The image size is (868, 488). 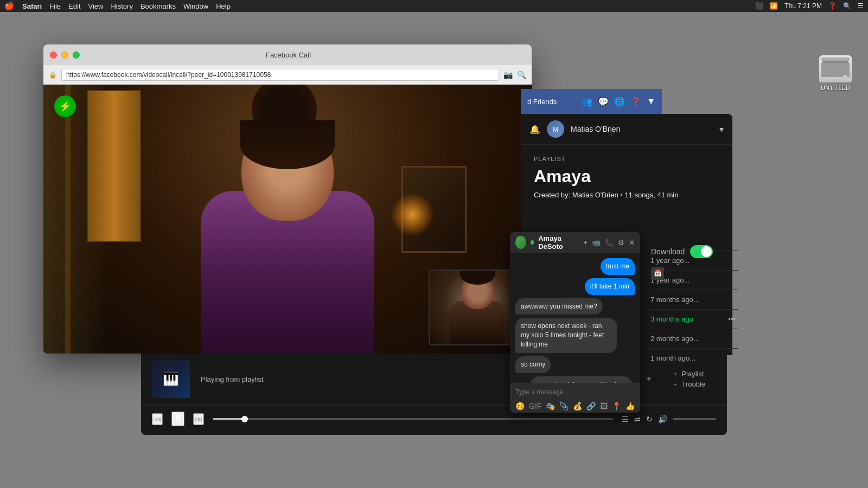 What do you see at coordinates (649, 419) in the screenshot?
I see `repeat-icon: ↻` at bounding box center [649, 419].